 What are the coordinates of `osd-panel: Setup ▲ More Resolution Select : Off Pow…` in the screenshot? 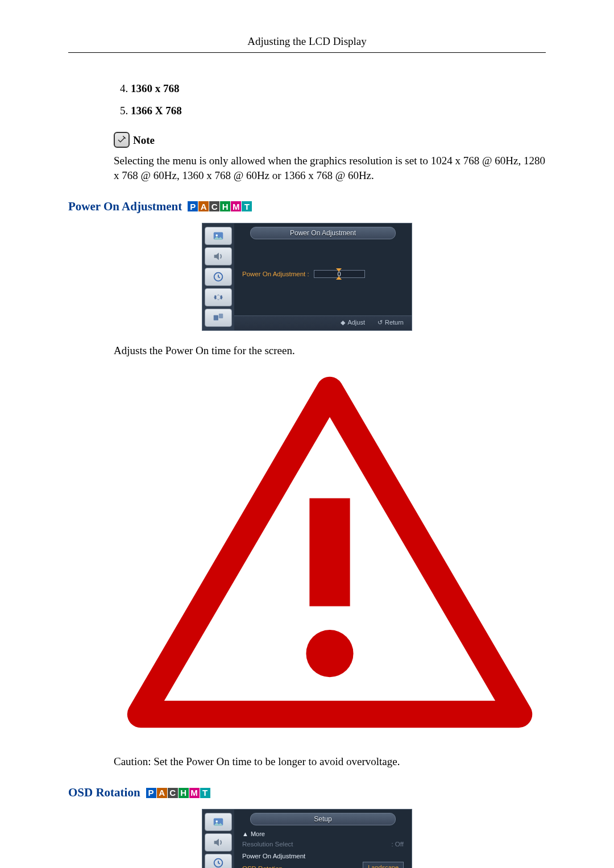 It's located at (307, 838).